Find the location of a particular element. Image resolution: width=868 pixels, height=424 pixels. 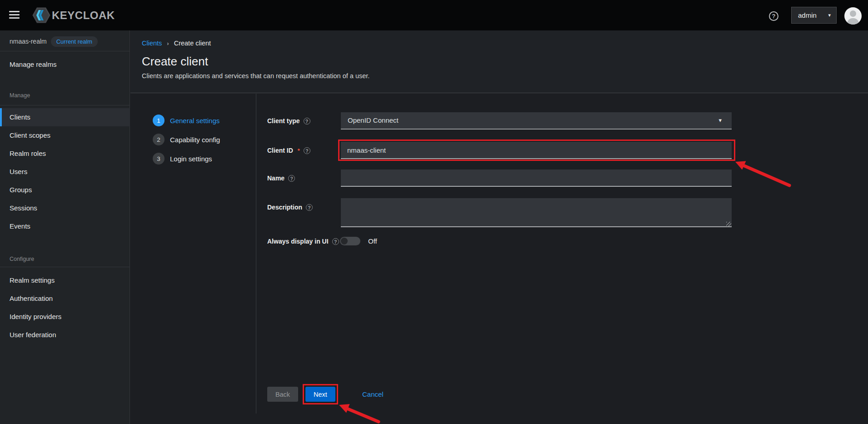

realm-selector: nmaas-realm Current realm is located at coordinates (54, 41).